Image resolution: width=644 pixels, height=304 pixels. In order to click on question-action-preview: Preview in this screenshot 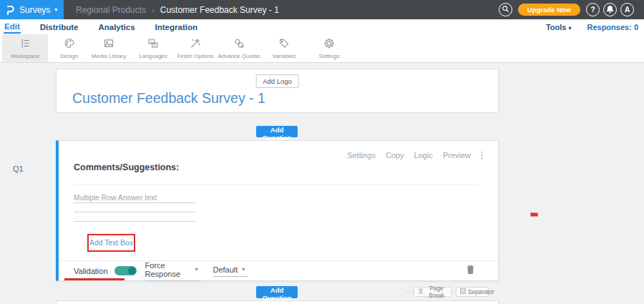, I will do `click(457, 155)`.